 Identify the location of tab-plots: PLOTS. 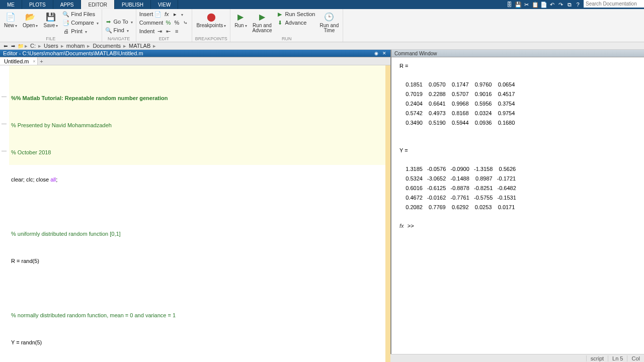
(38, 5).